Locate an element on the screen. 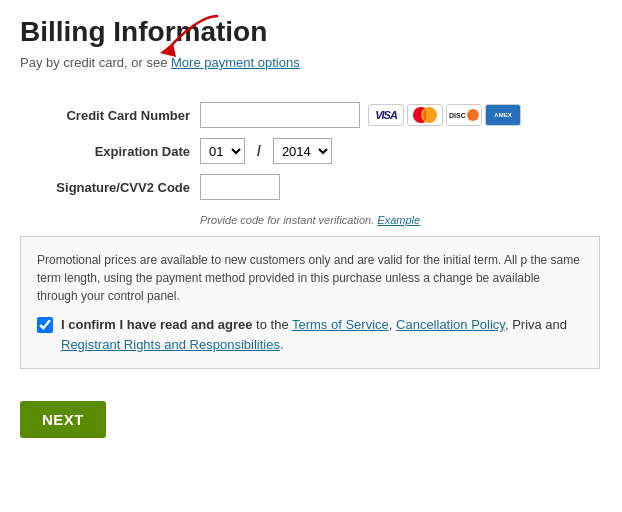  expiration-row: Expiration Date 01 02 03 04 05 06 07 08 … is located at coordinates (300, 151).